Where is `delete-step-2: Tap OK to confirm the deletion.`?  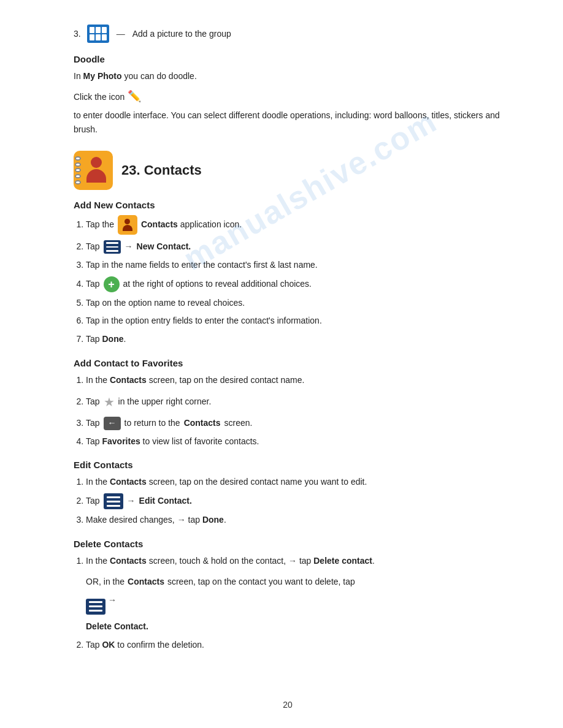
delete-step-2: Tap OK to confirm the deletion. is located at coordinates (294, 645).